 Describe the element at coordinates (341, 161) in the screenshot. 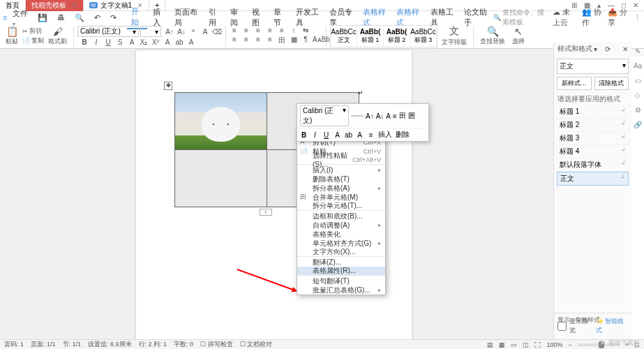

I see `ctx-item: 选择性粘贴(S)...Ctrl+Alt+V` at that location.